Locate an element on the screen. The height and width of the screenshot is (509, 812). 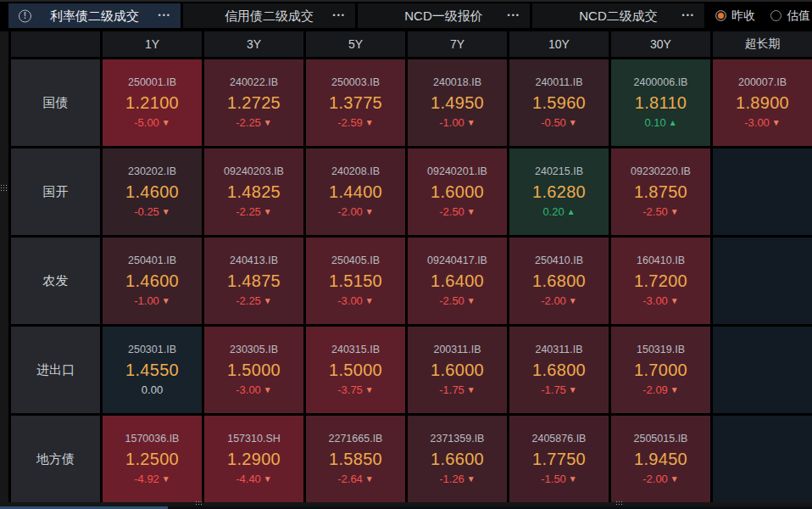
tab-bar: ! 利率债二级成交 ••• 信用债二级成交 ••• NCD一级报价 ••• NC… is located at coordinates (410, 15).